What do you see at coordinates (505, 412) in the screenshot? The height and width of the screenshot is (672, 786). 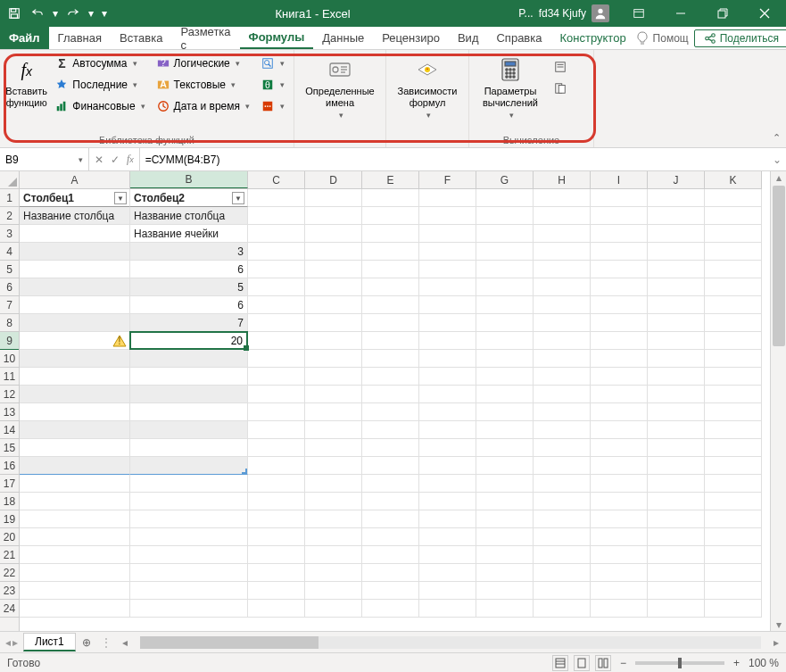 I see `cell-G13` at bounding box center [505, 412].